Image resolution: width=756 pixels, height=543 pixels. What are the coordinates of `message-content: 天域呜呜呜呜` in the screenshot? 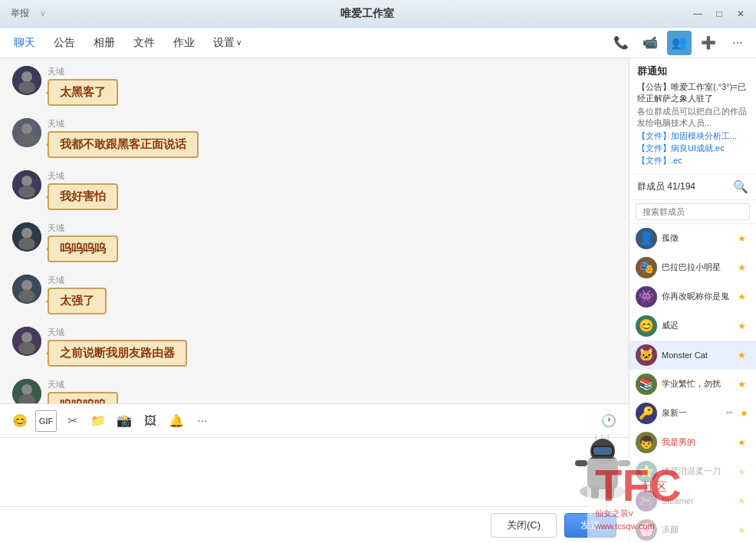 It's located at (83, 391).